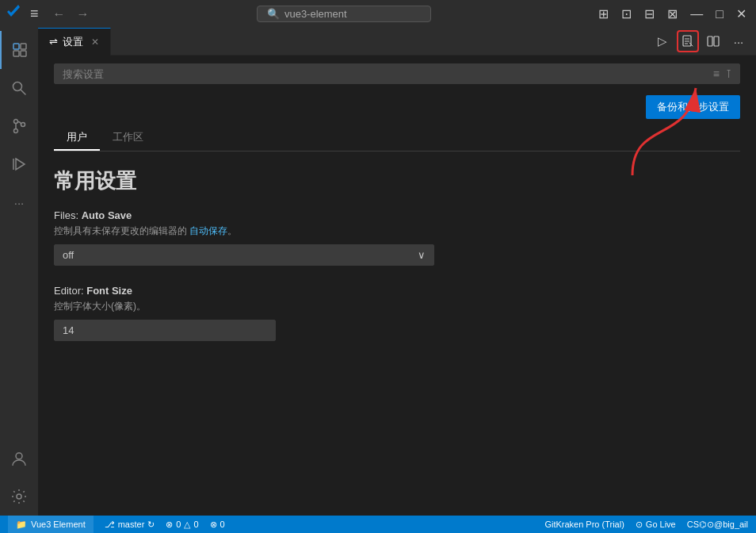 Image resolution: width=756 pixels, height=533 pixels. What do you see at coordinates (132, 524) in the screenshot?
I see `branch-label: master` at bounding box center [132, 524].